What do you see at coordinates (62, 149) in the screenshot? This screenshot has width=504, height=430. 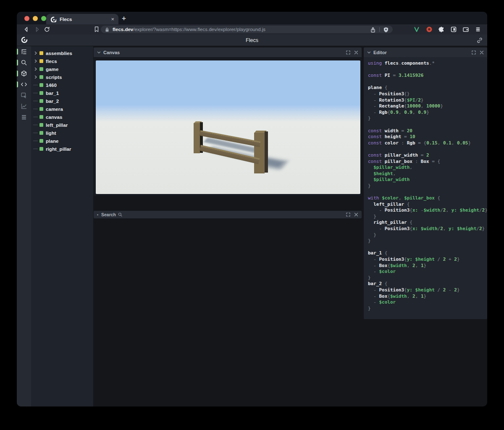 I see `tree-item-right_pillar: right_pillar` at bounding box center [62, 149].